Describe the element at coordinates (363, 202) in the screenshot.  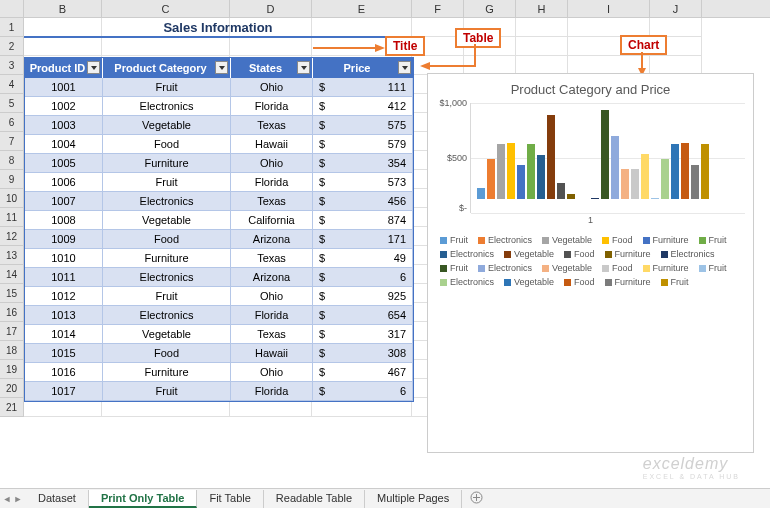
I see `cell-price: $456` at that location.